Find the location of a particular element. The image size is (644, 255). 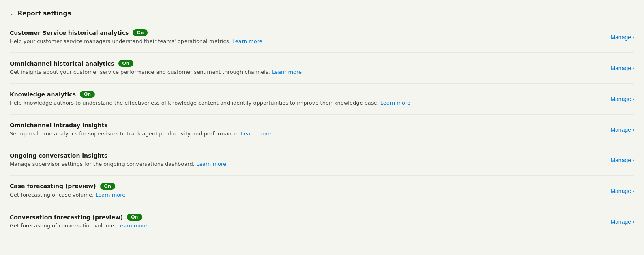

setting-name: Omnichannel historical analytics is located at coordinates (62, 64).